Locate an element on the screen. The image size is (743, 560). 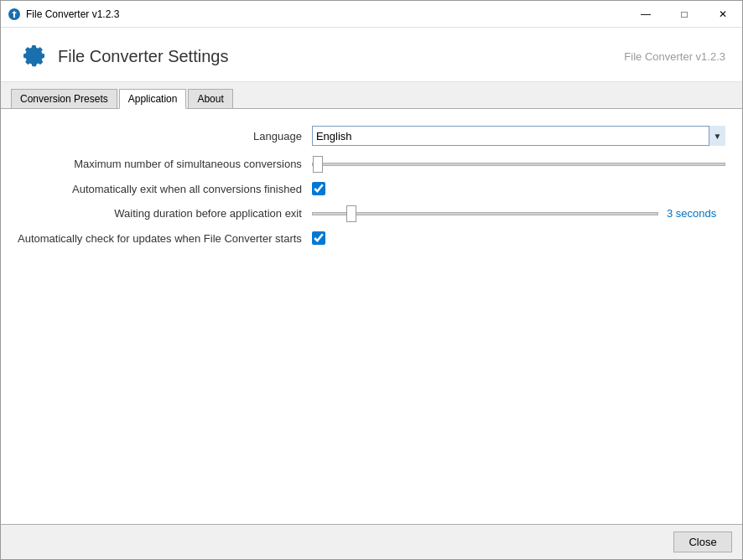
gear-icon is located at coordinates (33, 56).